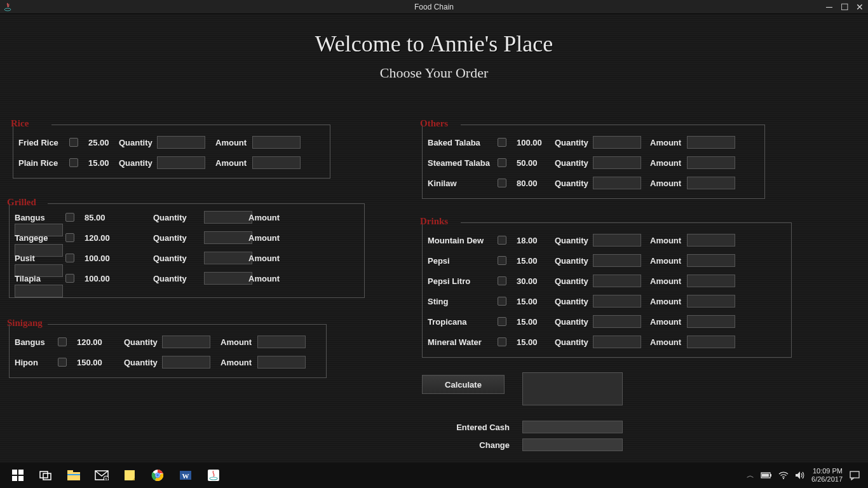 This screenshot has width=868, height=488. Describe the element at coordinates (46, 475) in the screenshot. I see `task-view-button` at that location.